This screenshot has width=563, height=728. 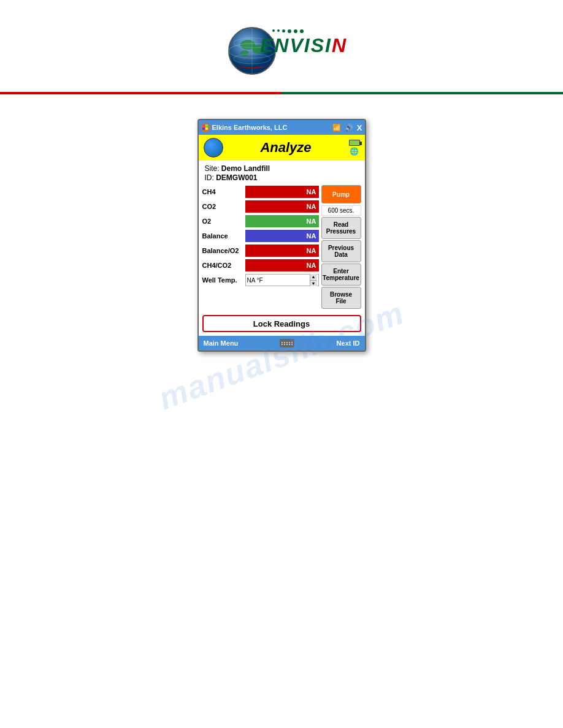 I want to click on refresh-icon: 🌐, so click(x=354, y=151).